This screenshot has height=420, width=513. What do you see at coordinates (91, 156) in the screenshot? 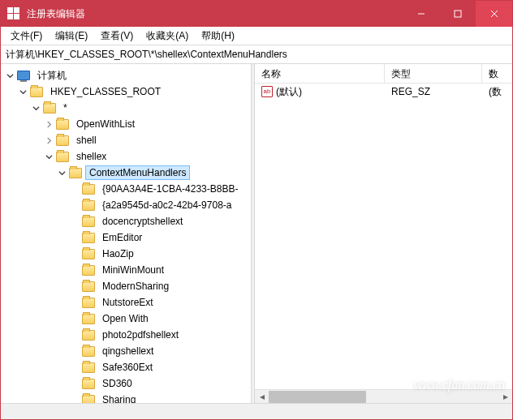
I see `tree-label: shellex` at bounding box center [91, 156].